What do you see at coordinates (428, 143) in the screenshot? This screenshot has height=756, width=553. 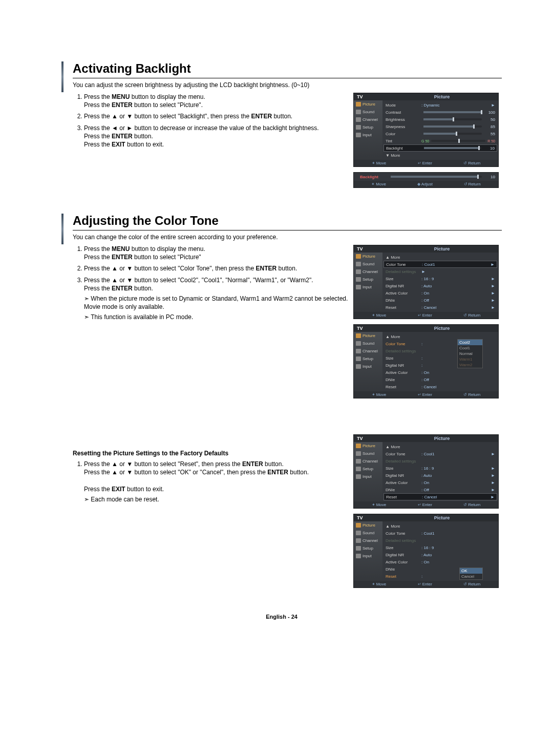 I see `osd-col: TV Picture Picture Sound Channel Setup I…` at bounding box center [428, 143].